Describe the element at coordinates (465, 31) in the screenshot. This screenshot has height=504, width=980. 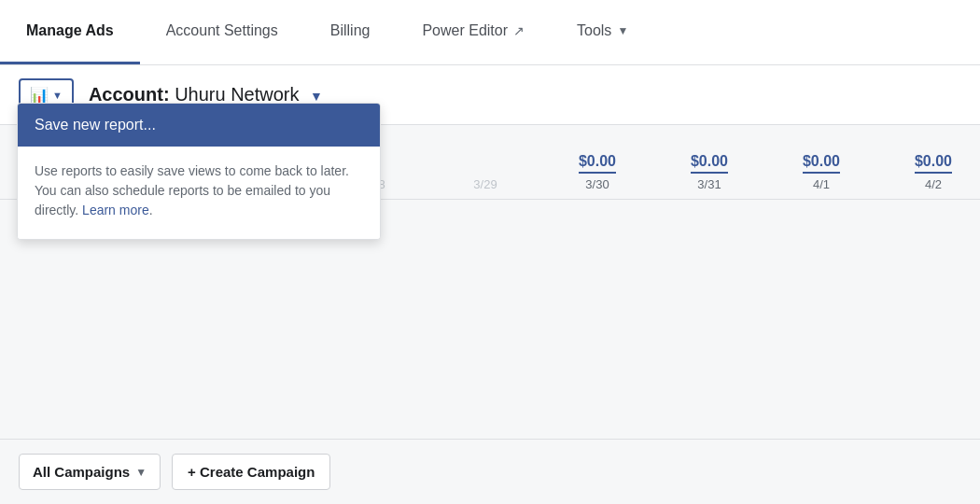
I see `tab-power-editor-label: Power Editor` at that location.